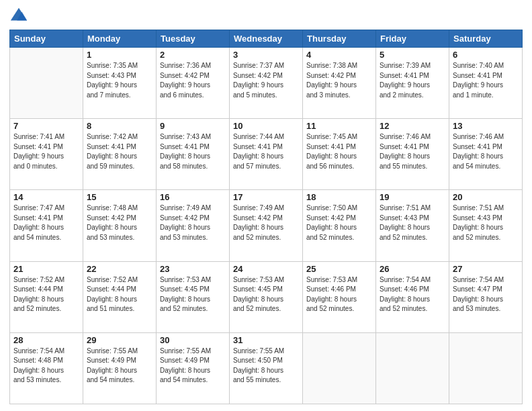 This screenshot has width=532, height=411. I want to click on calendar-cell: 23Sunrise: 7:53 AM Sunset: 4:45 PM Dayli…, so click(193, 297).